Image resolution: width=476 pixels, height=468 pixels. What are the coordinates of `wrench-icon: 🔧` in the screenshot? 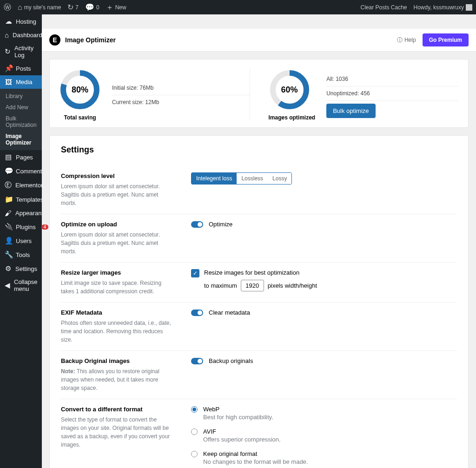 It's located at (8, 255).